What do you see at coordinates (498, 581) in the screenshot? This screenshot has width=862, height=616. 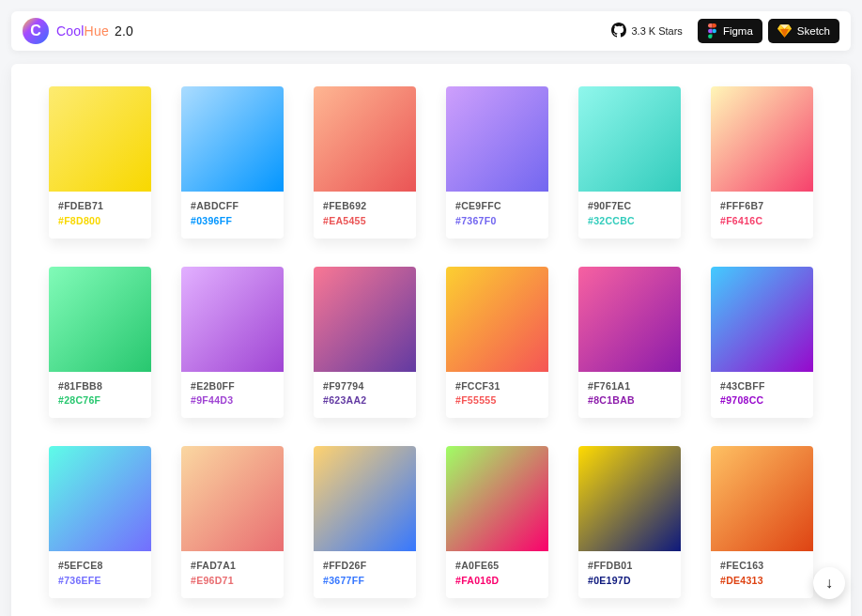 I see `color-code-to: #FA016D` at bounding box center [498, 581].